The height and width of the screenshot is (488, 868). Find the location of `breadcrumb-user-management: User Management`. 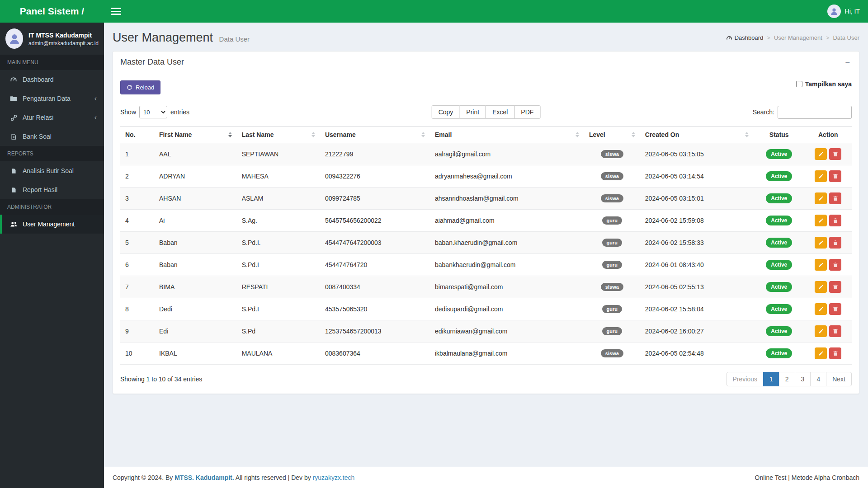

breadcrumb-user-management: User Management is located at coordinates (798, 38).